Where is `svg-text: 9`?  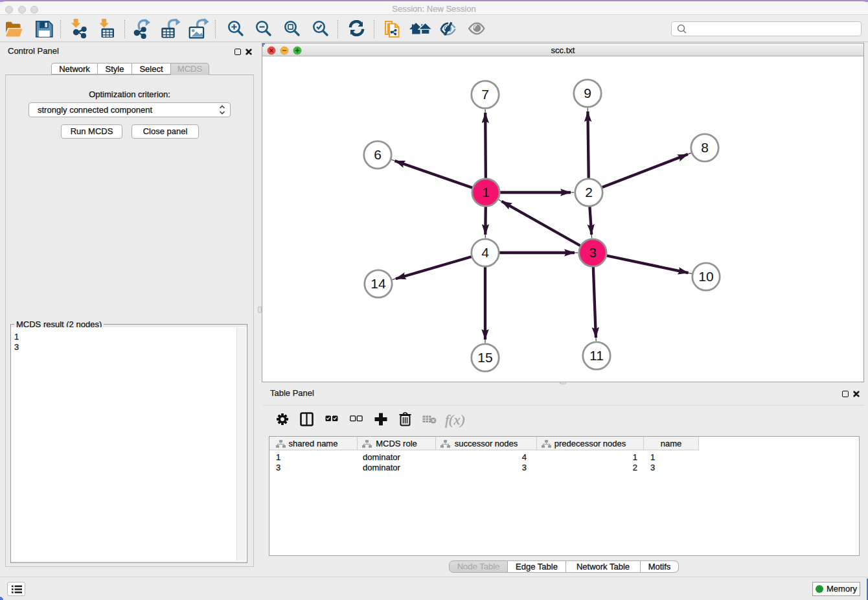
svg-text: 9 is located at coordinates (588, 93).